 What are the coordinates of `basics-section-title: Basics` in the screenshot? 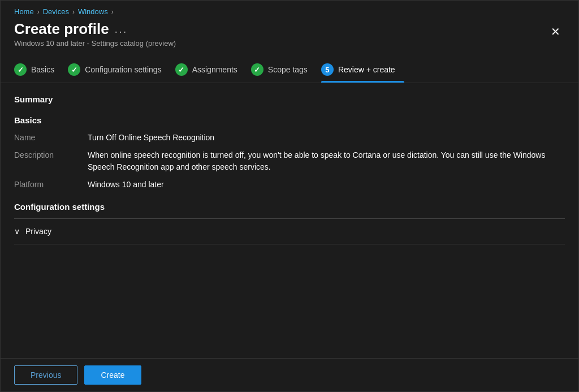 It's located at (290, 120).